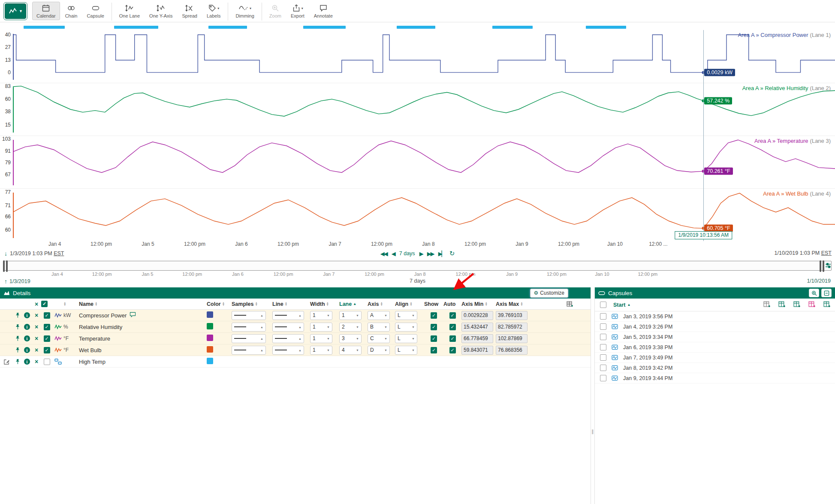 The width and height of the screenshot is (835, 504). What do you see at coordinates (244, 11) in the screenshot?
I see `toolbar-dimming-button: ▾ Dimming` at bounding box center [244, 11].